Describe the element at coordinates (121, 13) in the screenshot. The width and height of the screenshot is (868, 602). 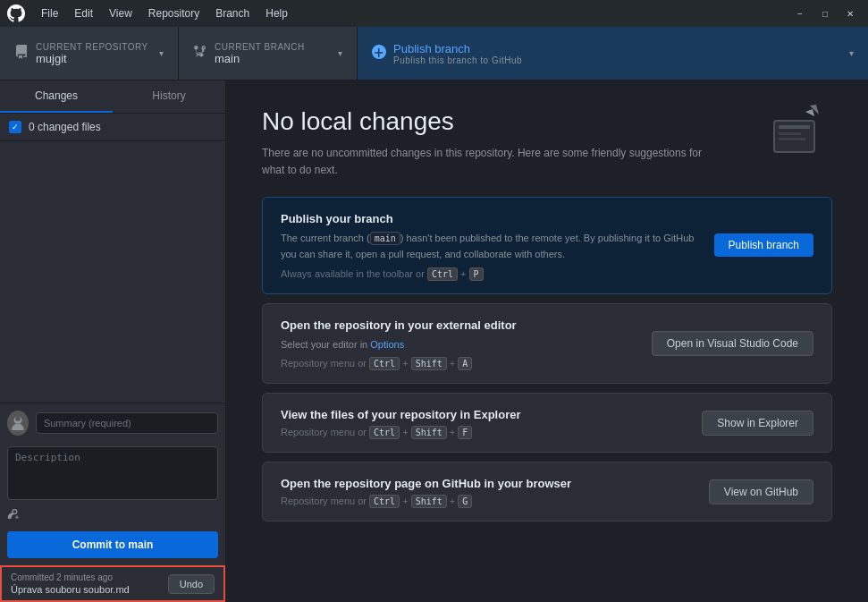
I see `menu-view: View` at that location.